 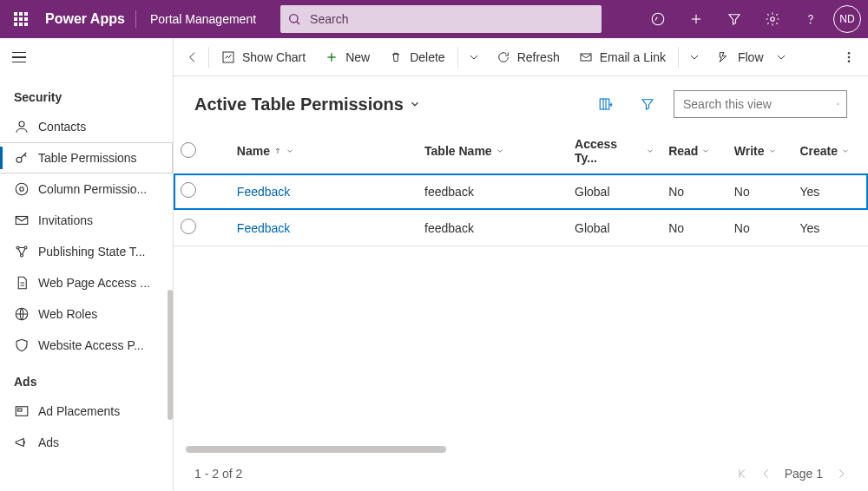 What do you see at coordinates (21, 19) in the screenshot?
I see `waffle-icon` at bounding box center [21, 19].